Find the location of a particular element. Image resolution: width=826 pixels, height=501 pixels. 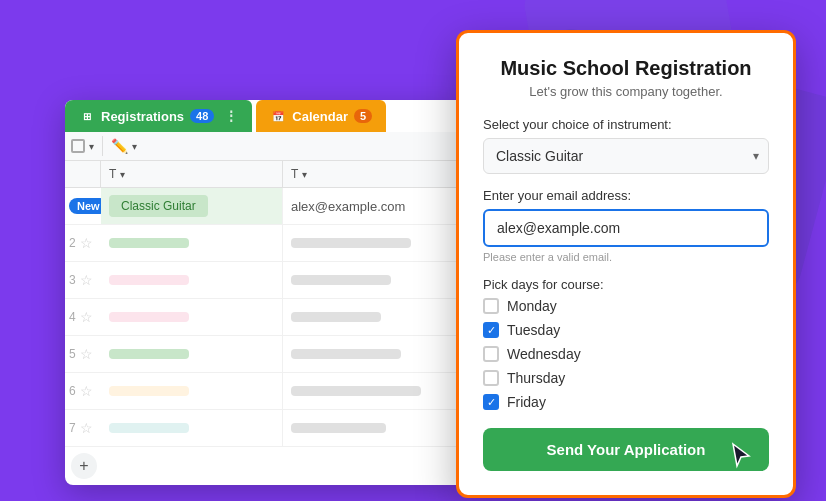

table-row: 4 ☆ is located at coordinates (265, 318).